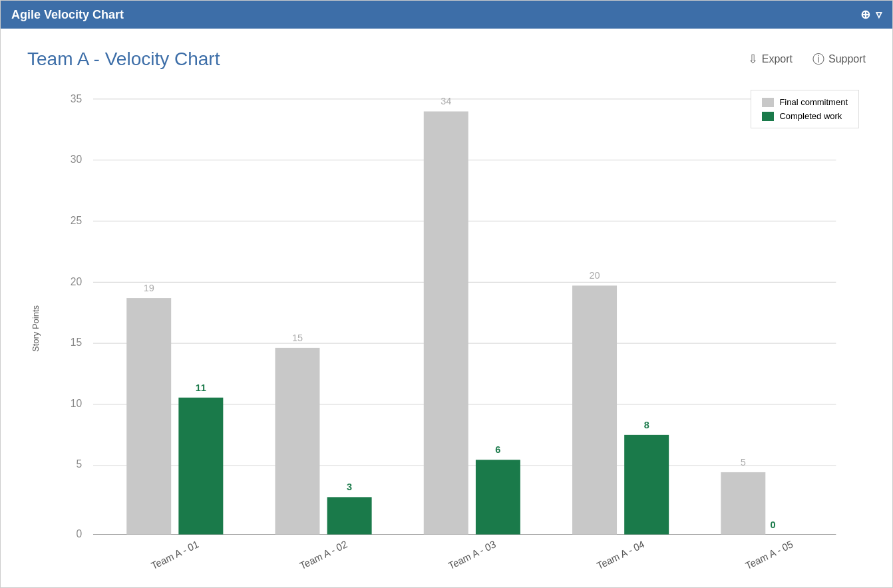 The height and width of the screenshot is (588, 893). I want to click on chart-actions: ⇩ Export ⓘ Support, so click(806, 59).